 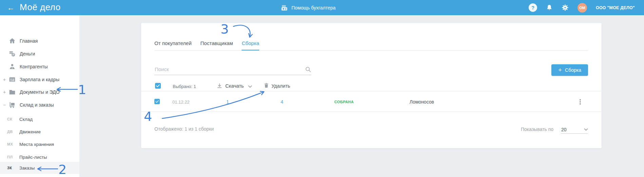 What do you see at coordinates (281, 86) in the screenshot?
I see `delete-button: Удалить` at bounding box center [281, 86].